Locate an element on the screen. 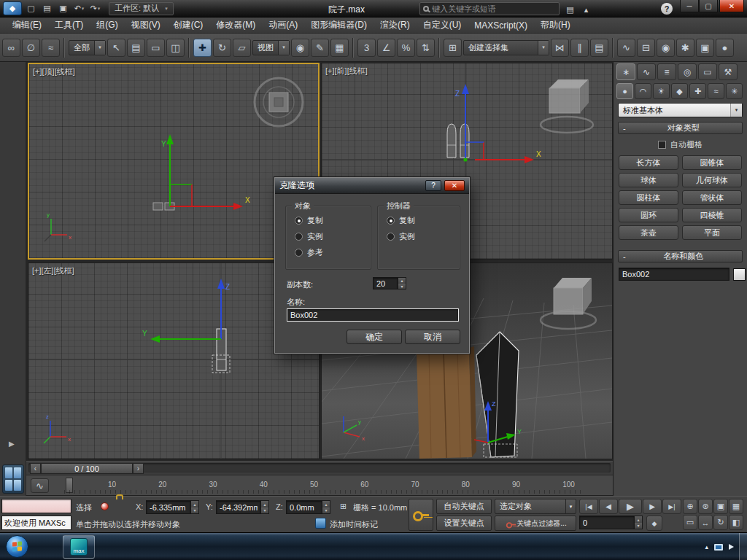 This screenshot has width=747, height=560. show-desktop-button is located at coordinates (743, 547).